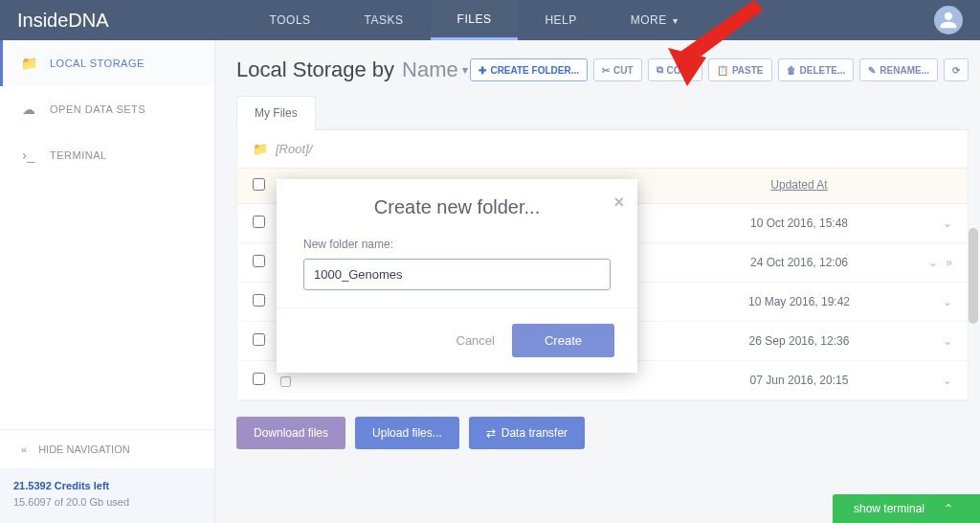 This screenshot has height=523, width=980. Describe the element at coordinates (723, 71) in the screenshot. I see `paste-icon: 📋` at that location.